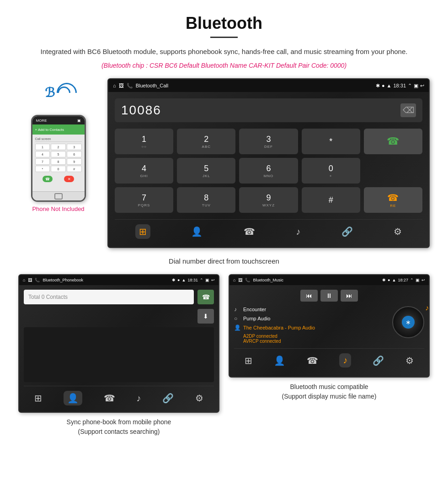  I want to click on phone-call-btn: ☎, so click(48, 179).